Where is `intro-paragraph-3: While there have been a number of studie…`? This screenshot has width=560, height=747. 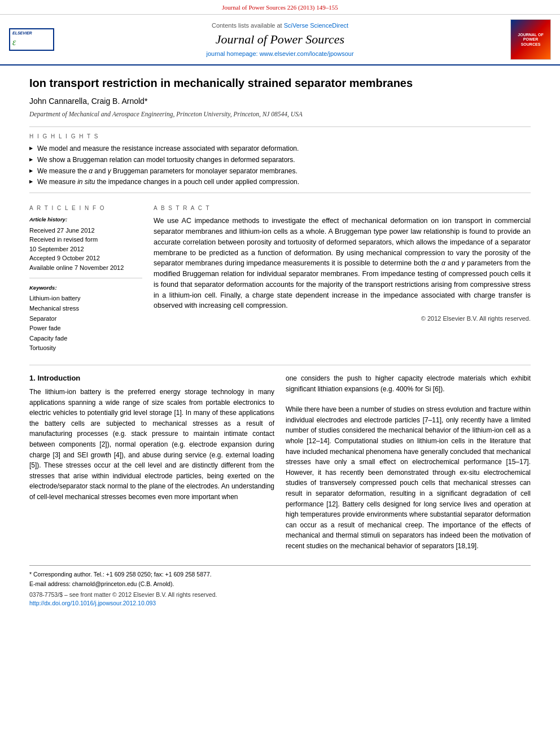
intro-paragraph-3: While there have been a number of studie… is located at coordinates (408, 478).